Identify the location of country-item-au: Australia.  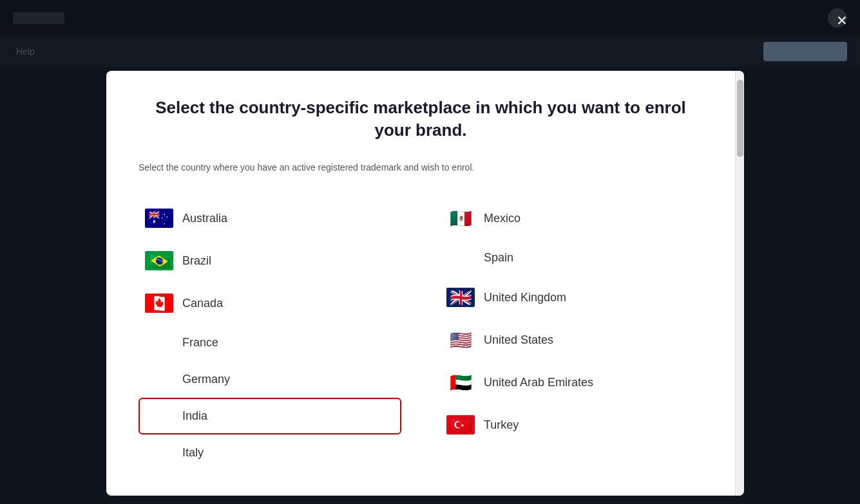
(270, 218).